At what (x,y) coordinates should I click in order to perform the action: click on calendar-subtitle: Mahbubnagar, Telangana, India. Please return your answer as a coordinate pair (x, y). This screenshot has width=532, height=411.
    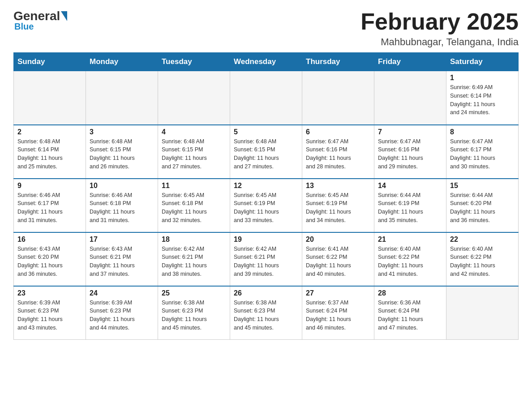
    Looking at the image, I should click on (440, 42).